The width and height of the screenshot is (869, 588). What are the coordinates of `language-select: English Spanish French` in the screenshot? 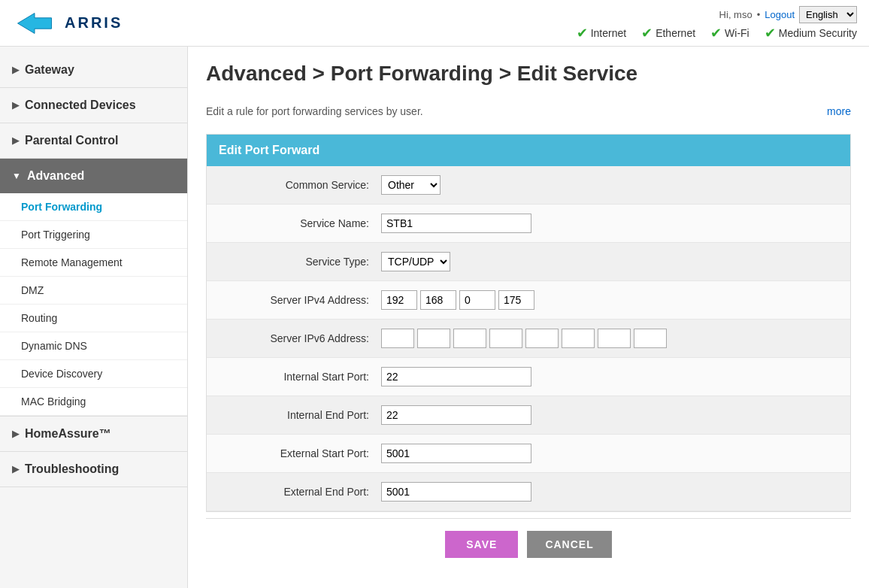 It's located at (828, 15).